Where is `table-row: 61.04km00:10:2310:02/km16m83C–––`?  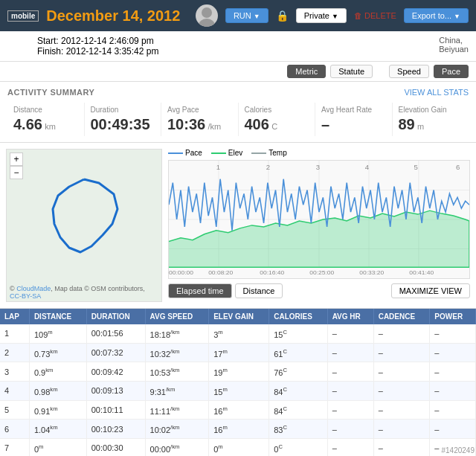
table-row: 61.04km00:10:2310:02/km16m83C––– is located at coordinates (238, 429).